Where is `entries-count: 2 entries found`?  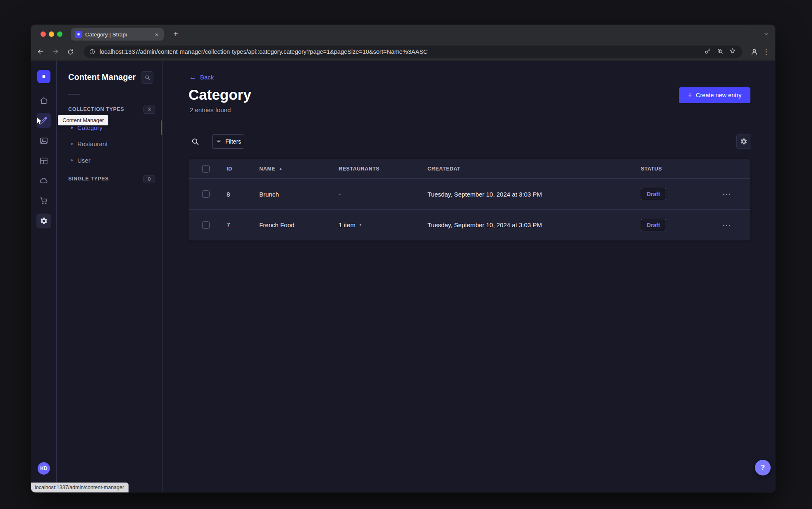 entries-count: 2 entries found is located at coordinates (210, 110).